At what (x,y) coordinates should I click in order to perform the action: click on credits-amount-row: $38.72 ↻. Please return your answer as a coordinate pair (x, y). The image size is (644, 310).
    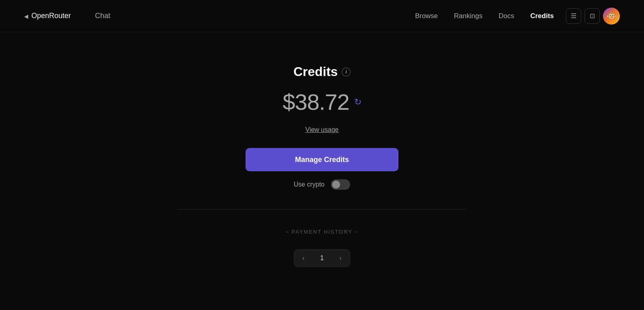
    Looking at the image, I should click on (322, 102).